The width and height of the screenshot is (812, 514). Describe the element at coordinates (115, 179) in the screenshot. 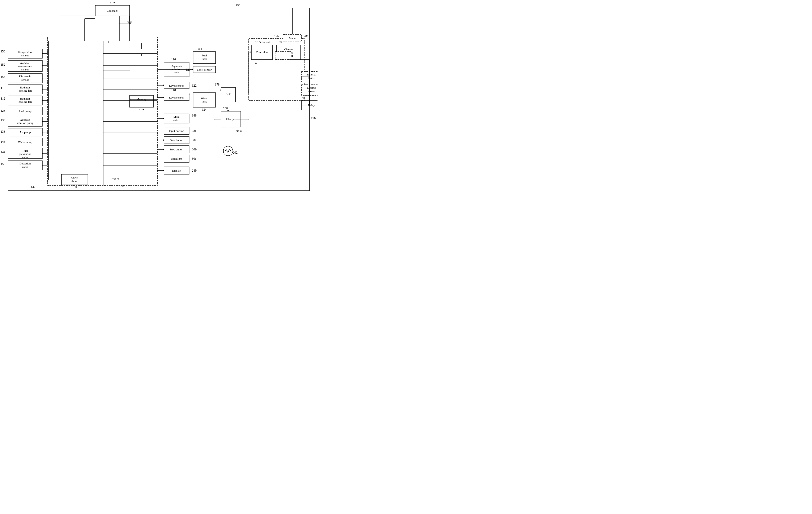

I see `cpu-label: C P U` at that location.